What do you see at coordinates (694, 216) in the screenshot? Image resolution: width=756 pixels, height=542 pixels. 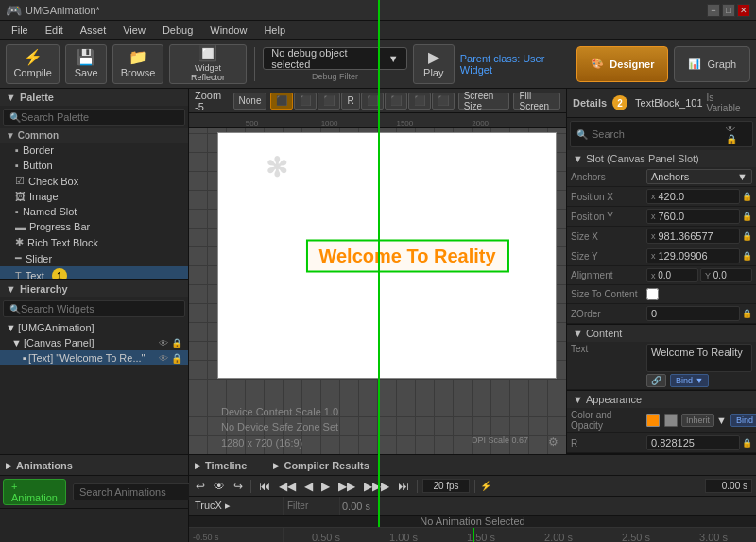 I see `posy-value: x 760.0` at bounding box center [694, 216].